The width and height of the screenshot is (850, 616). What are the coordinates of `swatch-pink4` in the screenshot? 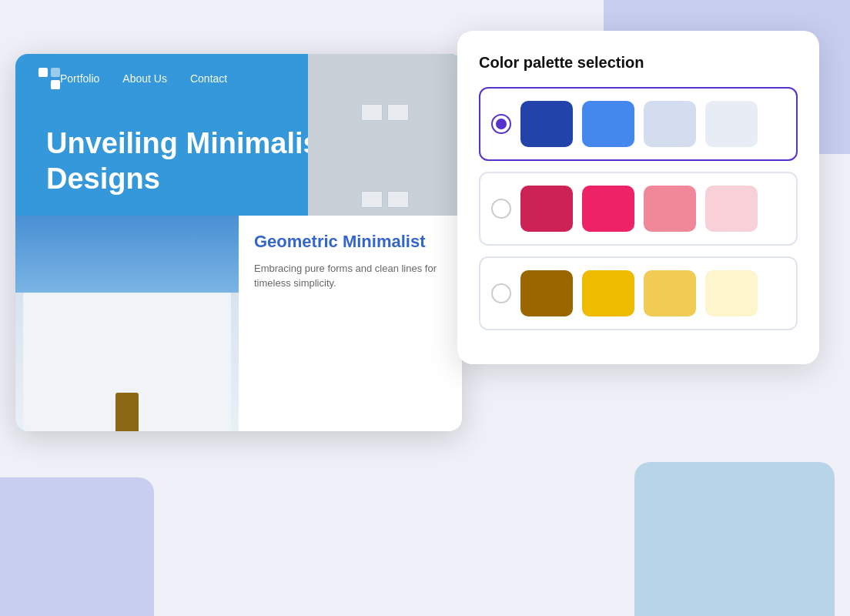 It's located at (731, 209).